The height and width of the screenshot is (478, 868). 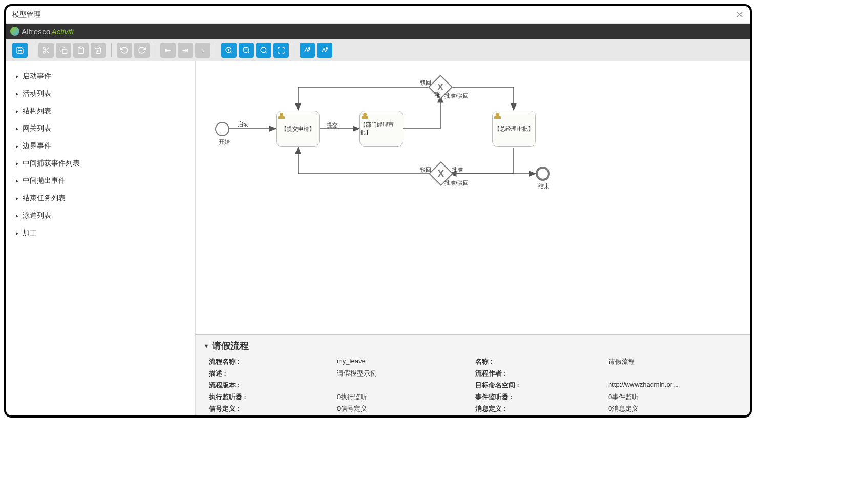 I want to click on end-label: 结束, so click(x=544, y=186).